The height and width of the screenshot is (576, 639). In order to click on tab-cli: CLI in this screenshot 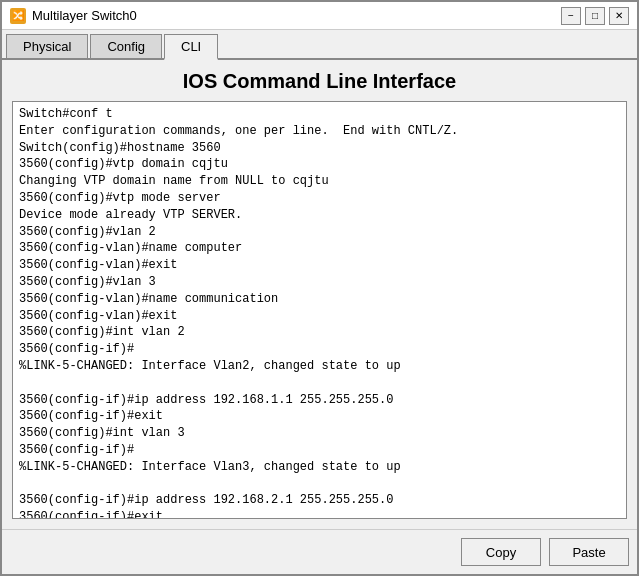, I will do `click(191, 47)`.